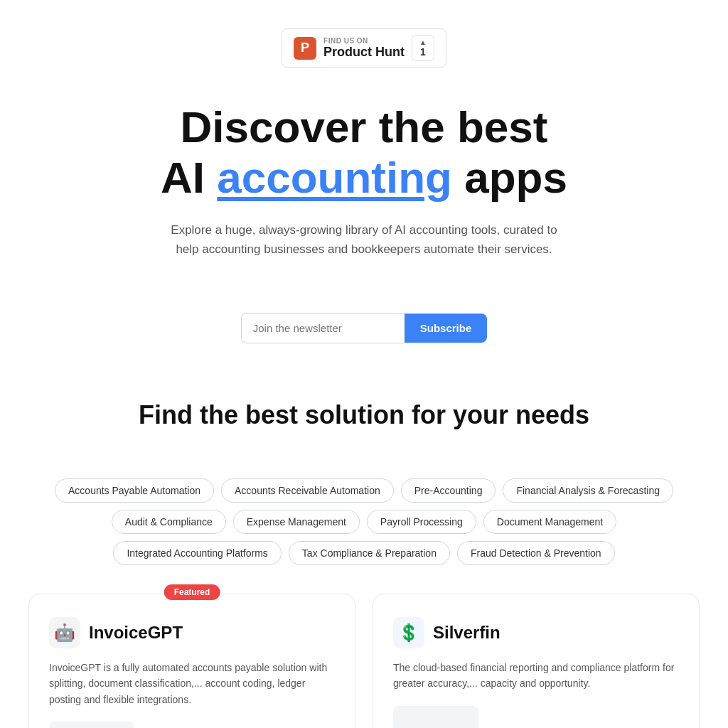 This screenshot has height=728, width=728. What do you see at coordinates (466, 633) in the screenshot?
I see `card-title-1: Silverfin` at bounding box center [466, 633].